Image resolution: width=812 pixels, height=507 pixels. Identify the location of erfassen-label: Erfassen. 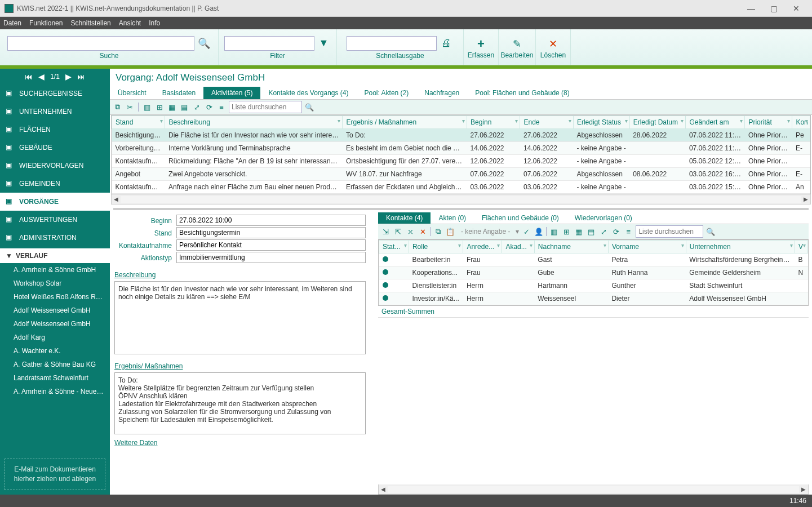
(481, 55).